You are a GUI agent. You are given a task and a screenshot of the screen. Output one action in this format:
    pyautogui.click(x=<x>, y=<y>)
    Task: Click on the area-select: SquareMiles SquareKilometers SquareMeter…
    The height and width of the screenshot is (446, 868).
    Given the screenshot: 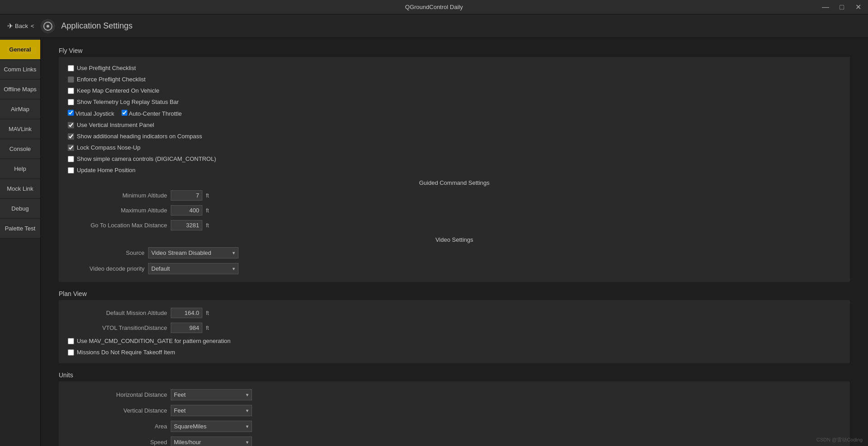 What is the action you would take?
    pyautogui.click(x=211, y=427)
    